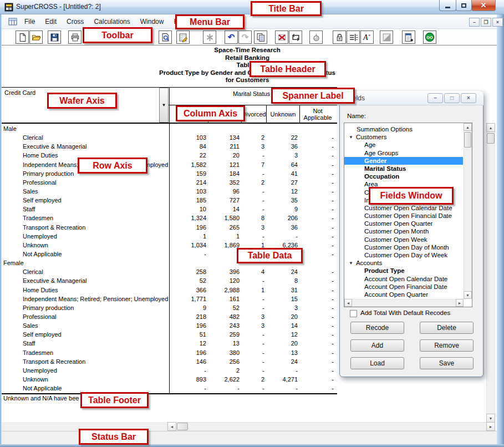 This screenshot has height=447, width=504. What do you see at coordinates (468, 295) in the screenshot?
I see `fields-scroll-down-button: ▼` at bounding box center [468, 295].